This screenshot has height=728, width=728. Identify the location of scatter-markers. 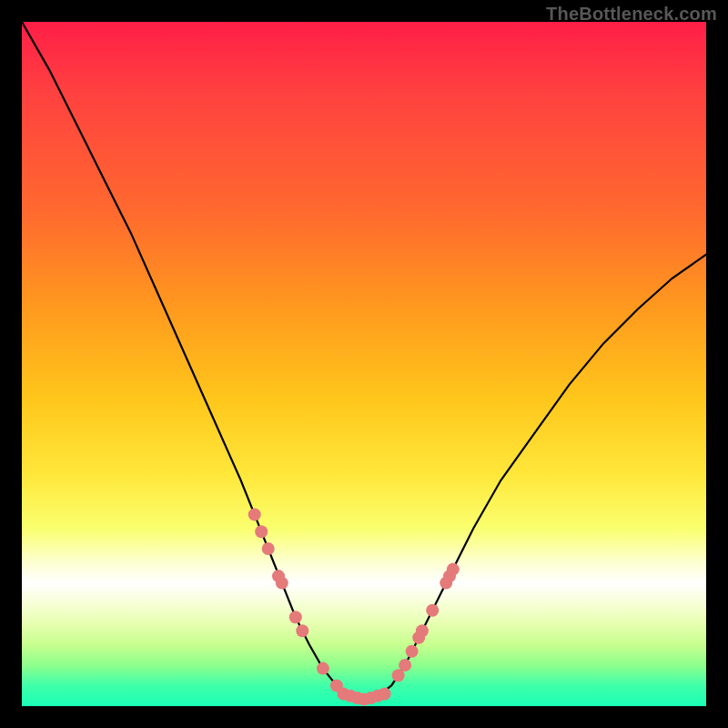
(354, 606).